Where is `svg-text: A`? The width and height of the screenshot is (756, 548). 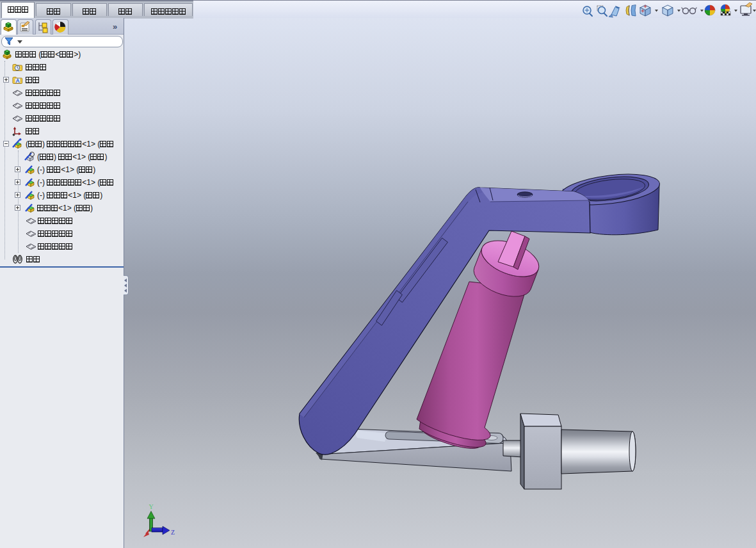 svg-text: A is located at coordinates (17, 81).